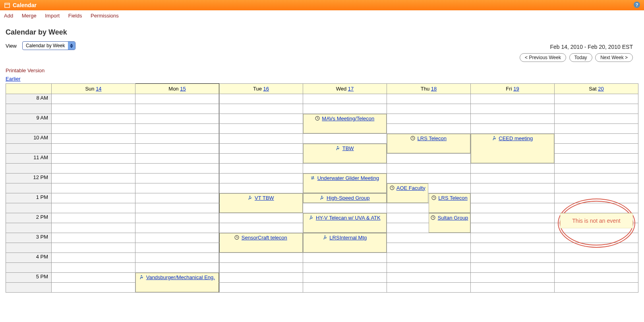 This screenshot has width=644, height=322. I want to click on day-header-sat: Sat 20, so click(597, 89).